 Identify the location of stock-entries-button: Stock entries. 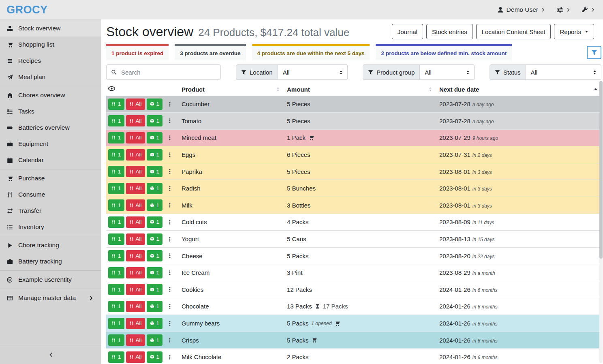
(450, 32).